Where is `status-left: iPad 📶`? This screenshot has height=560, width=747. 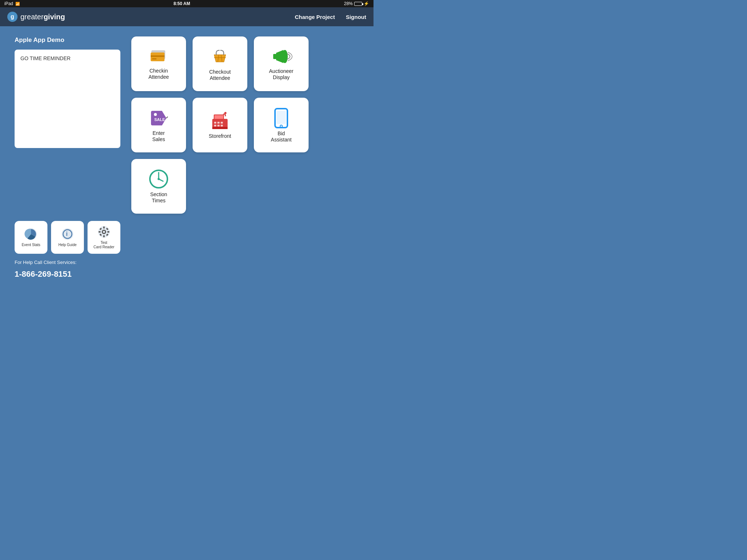 status-left: iPad 📶 is located at coordinates (12, 4).